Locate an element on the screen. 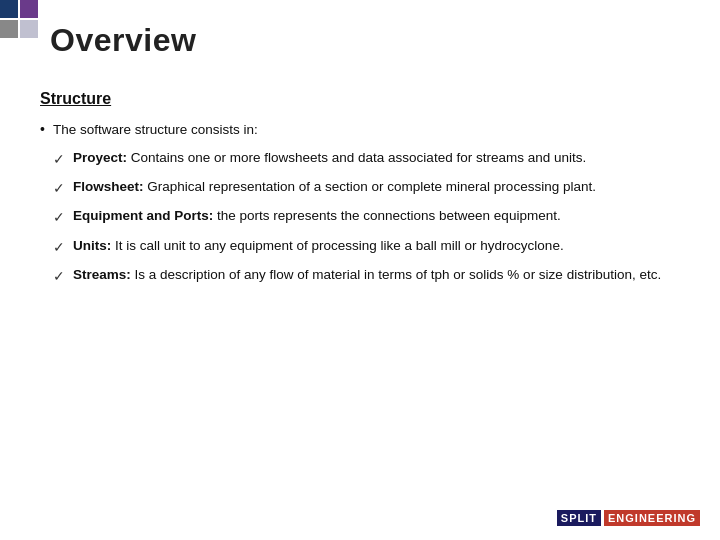 The width and height of the screenshot is (720, 540). item-description: Graphical representation of a section or… is located at coordinates (372, 186).